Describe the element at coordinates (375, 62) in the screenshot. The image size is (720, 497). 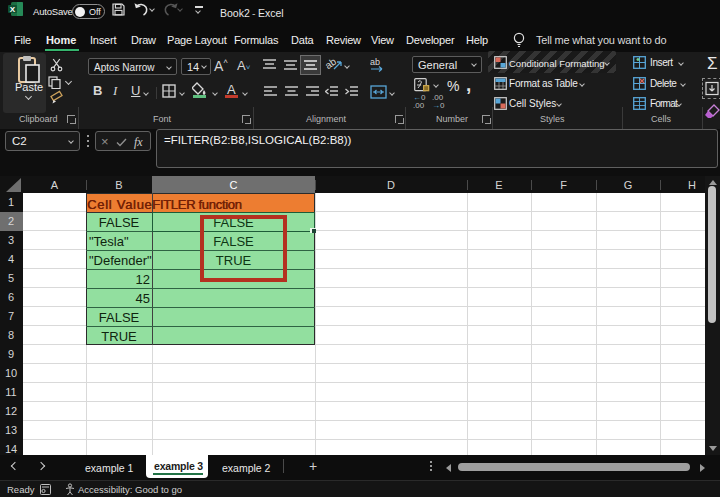
I see `svg-text: ab` at that location.